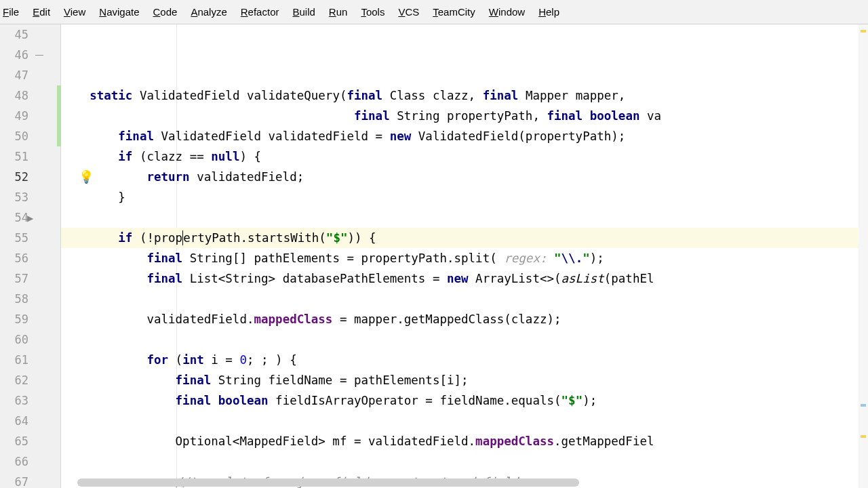 This screenshot has width=868, height=488. What do you see at coordinates (165, 12) in the screenshot?
I see `menu-code: Code` at bounding box center [165, 12].